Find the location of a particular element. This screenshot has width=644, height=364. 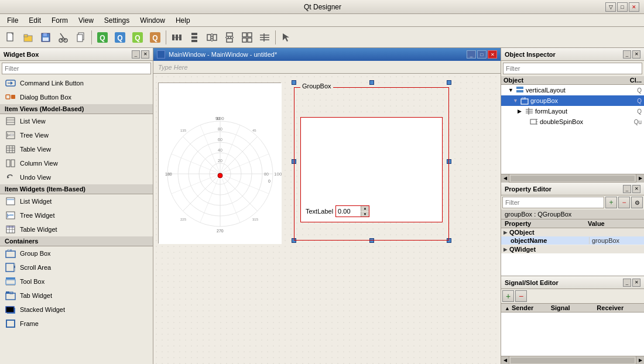

svg-text: Q is located at coordinates (119, 38).